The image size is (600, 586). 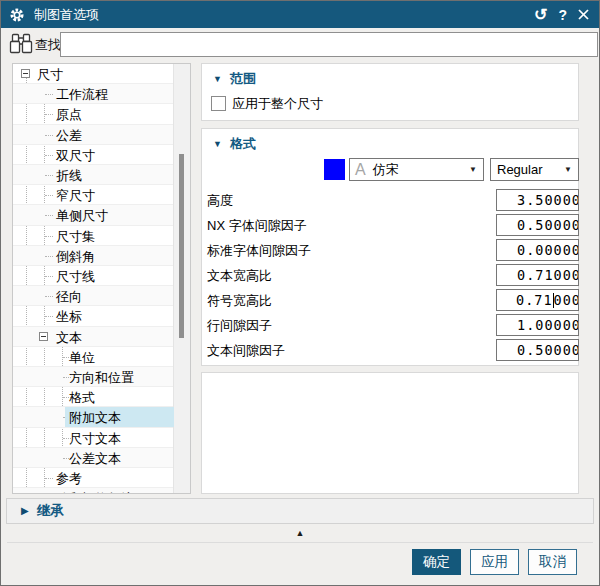 I want to click on tree-item-label: 孔和螺纹标注, so click(x=95, y=492).